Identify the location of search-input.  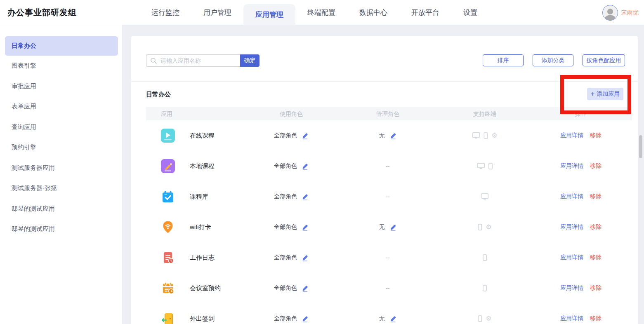
(193, 61).